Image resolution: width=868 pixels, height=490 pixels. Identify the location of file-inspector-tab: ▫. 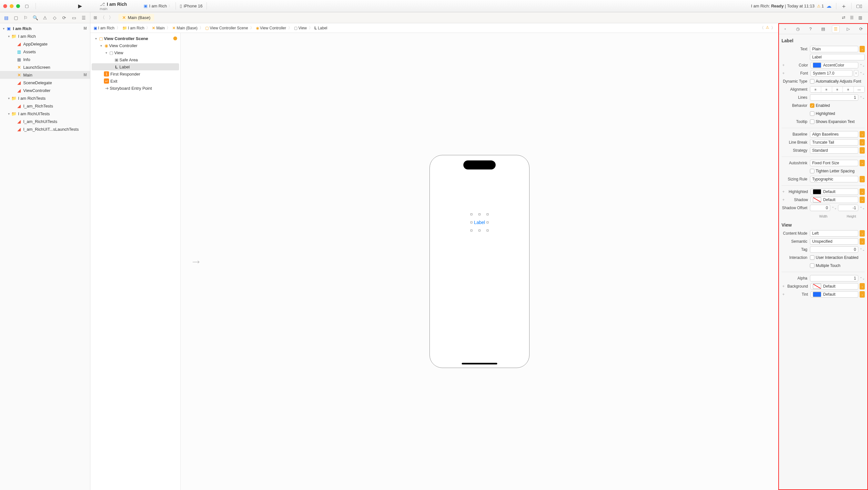
(785, 29).